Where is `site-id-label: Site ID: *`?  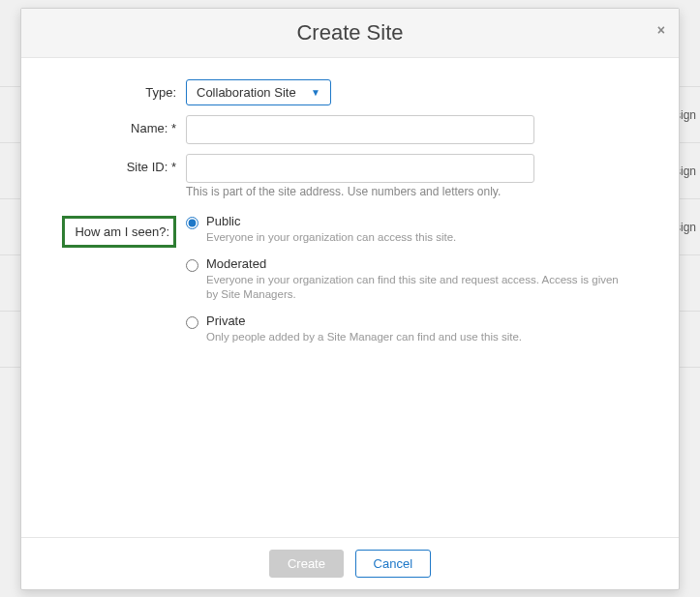
site-id-label: Site ID: * is located at coordinates (118, 164).